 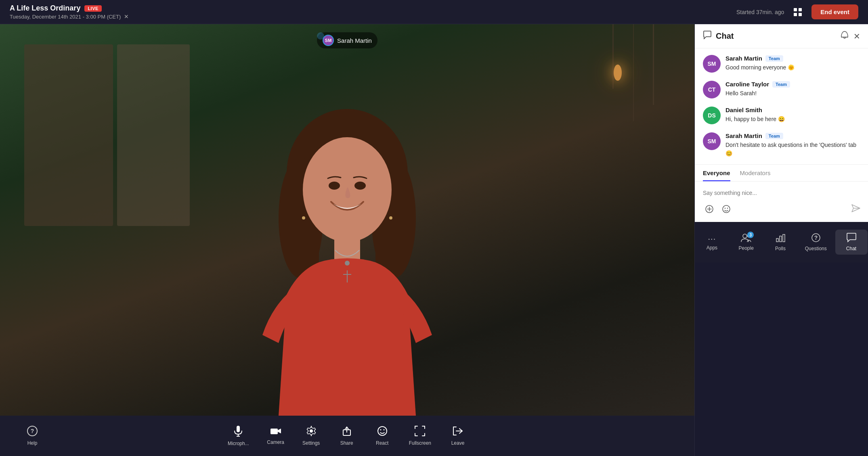 What do you see at coordinates (744, 58) in the screenshot?
I see `message-sender-1: Sarah Martin` at bounding box center [744, 58].